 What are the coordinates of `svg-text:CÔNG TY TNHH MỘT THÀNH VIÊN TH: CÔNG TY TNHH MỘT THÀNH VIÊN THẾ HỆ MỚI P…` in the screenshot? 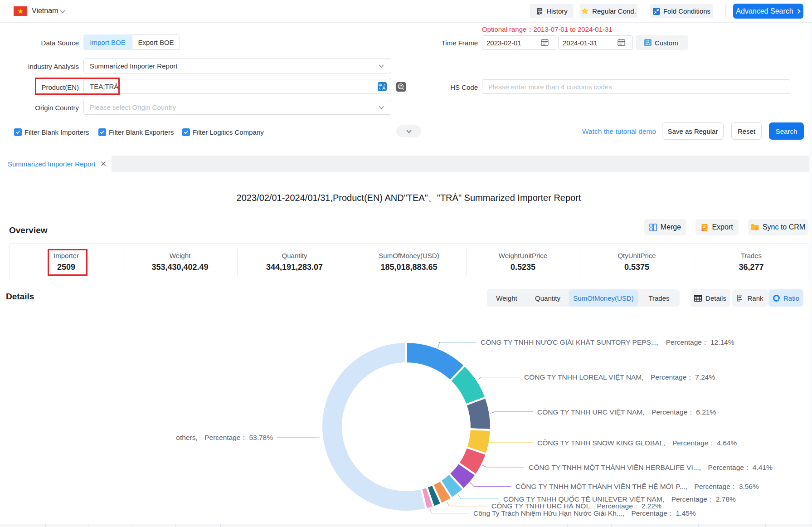 It's located at (637, 486).